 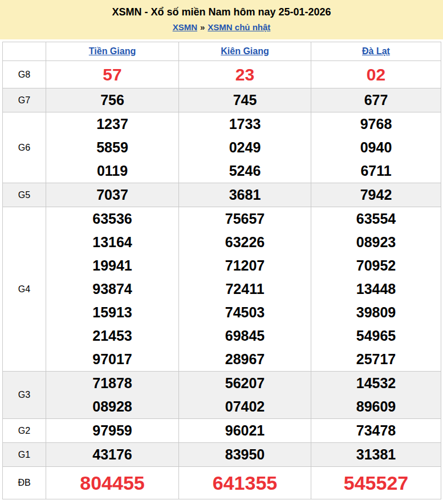 I want to click on prize-label-g3: G3, so click(x=25, y=395).